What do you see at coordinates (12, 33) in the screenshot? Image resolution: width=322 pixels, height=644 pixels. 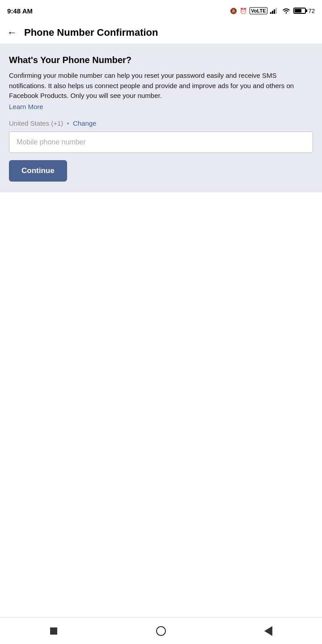 I see `back-button: ←` at bounding box center [12, 33].